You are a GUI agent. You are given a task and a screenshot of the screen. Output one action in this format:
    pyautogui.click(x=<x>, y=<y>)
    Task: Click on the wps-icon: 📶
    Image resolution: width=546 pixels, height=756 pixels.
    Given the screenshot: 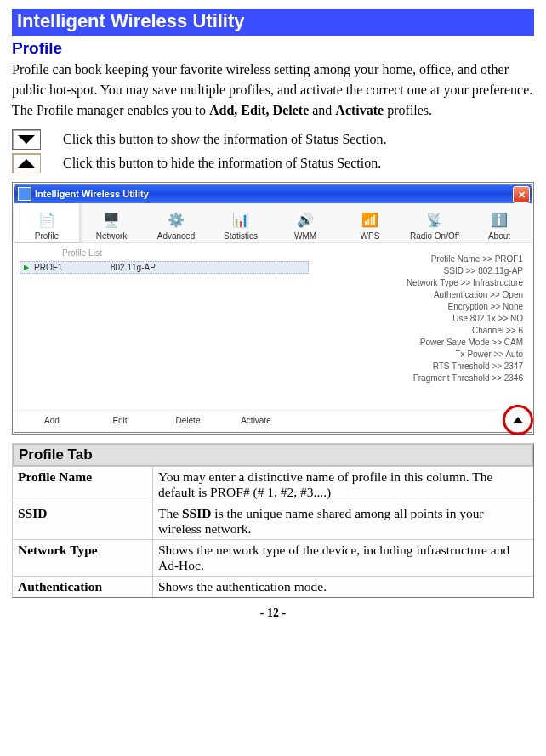 What is the action you would take?
    pyautogui.click(x=370, y=219)
    